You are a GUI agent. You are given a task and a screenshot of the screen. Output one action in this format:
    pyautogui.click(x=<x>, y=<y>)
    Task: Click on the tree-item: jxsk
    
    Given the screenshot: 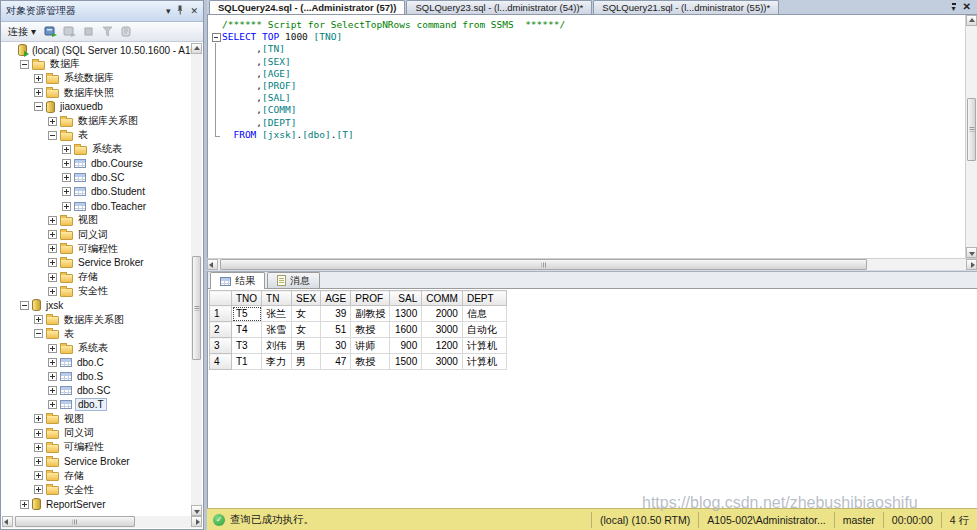 What is the action you would take?
    pyautogui.click(x=98, y=305)
    